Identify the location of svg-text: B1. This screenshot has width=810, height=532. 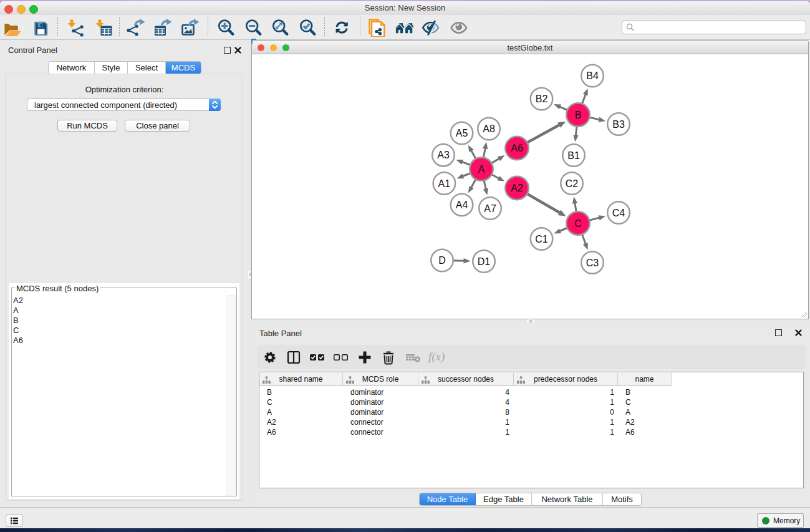
(574, 156).